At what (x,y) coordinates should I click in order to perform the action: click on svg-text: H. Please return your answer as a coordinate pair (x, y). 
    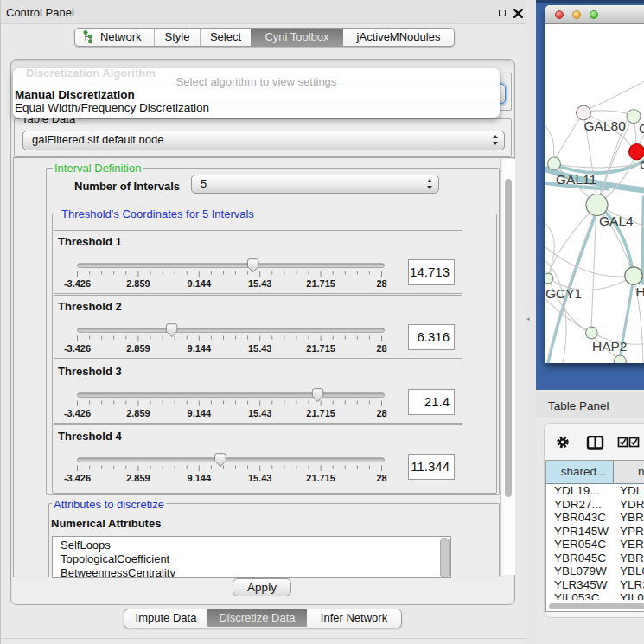
    Looking at the image, I should click on (640, 292).